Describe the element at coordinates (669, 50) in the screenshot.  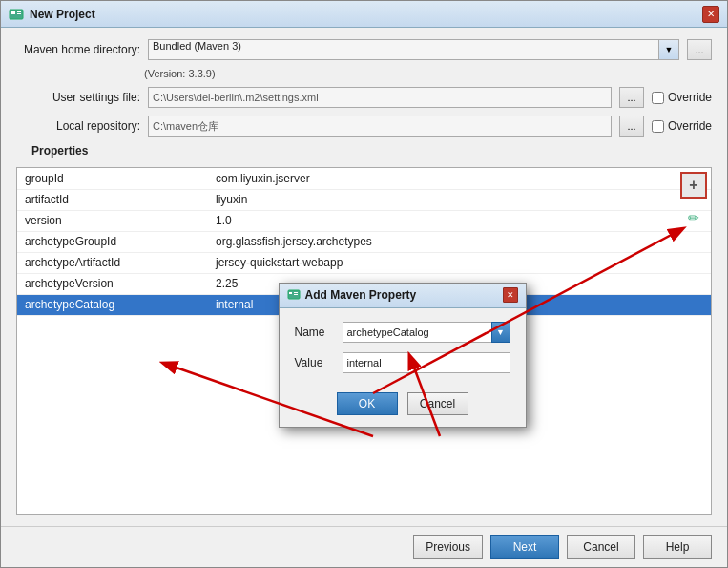
I see `maven-home-dropdown-btn: ▼` at that location.